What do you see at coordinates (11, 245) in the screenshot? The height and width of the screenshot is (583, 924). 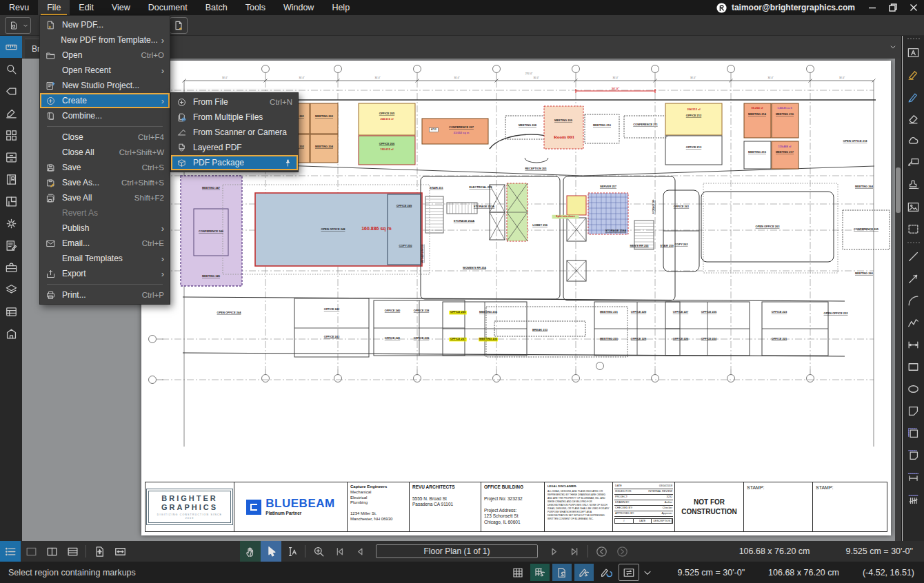 I see `markups-icon` at bounding box center [11, 245].